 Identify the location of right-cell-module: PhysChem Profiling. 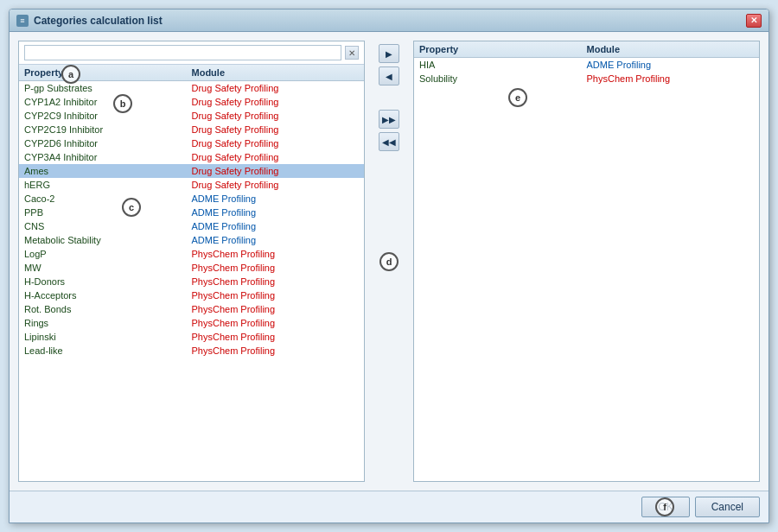
(671, 79).